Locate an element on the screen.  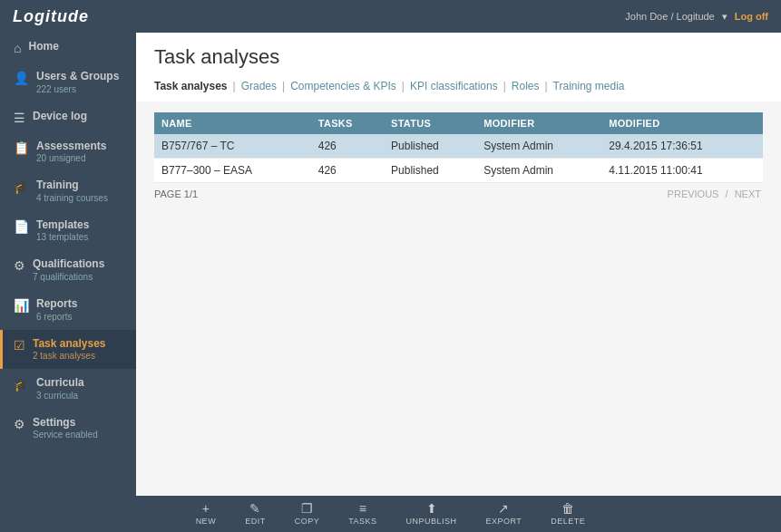
col-header-status: STATUS is located at coordinates (430, 123).